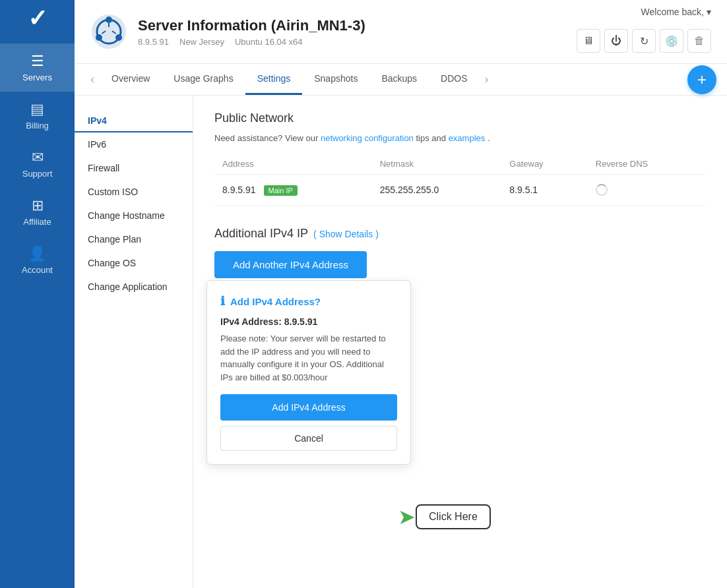 The height and width of the screenshot is (588, 727). What do you see at coordinates (38, 61) in the screenshot?
I see `servers-icon: ☰` at bounding box center [38, 61].